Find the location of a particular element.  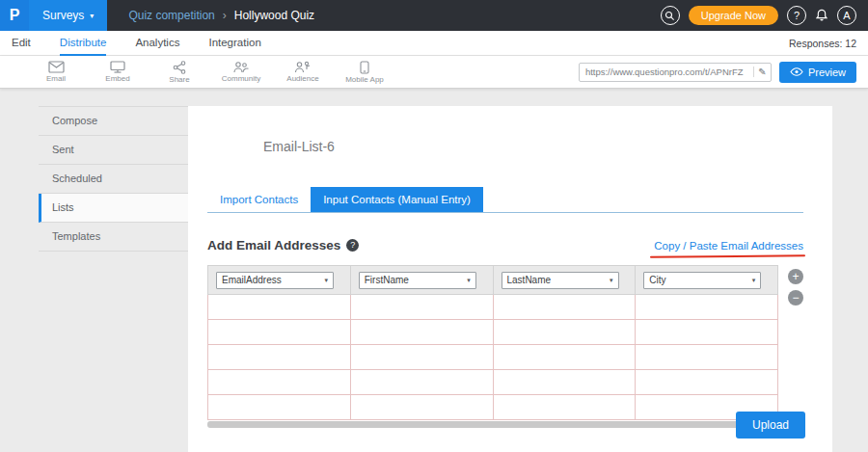

toolbar-right: https://www.questionpro.com/t/APNrFZ ✎ P… is located at coordinates (723, 72).